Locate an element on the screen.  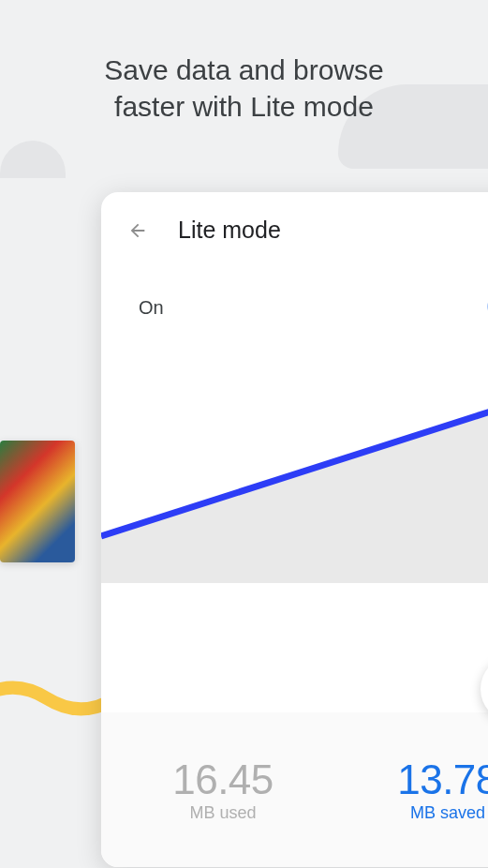
stats-panel: 16.45 MB used 13.78 MB saved is located at coordinates (294, 789).